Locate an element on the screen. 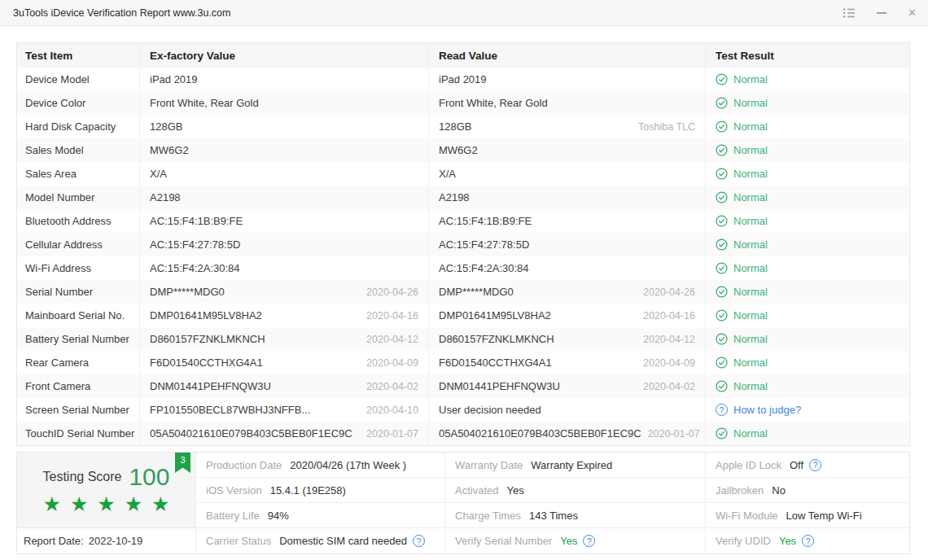 Image resolution: width=928 pixels, height=560 pixels. minimize-button is located at coordinates (882, 13).